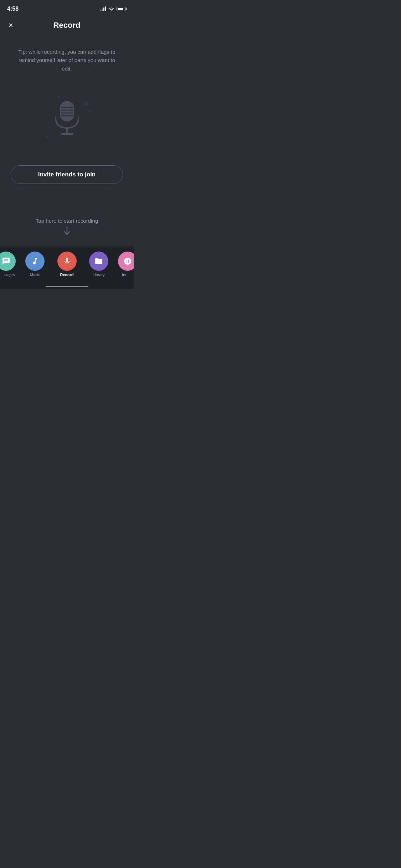 Image resolution: width=401 pixels, height=868 pixels. I want to click on main-content: Tip: while recording, you can add flags …, so click(67, 109).